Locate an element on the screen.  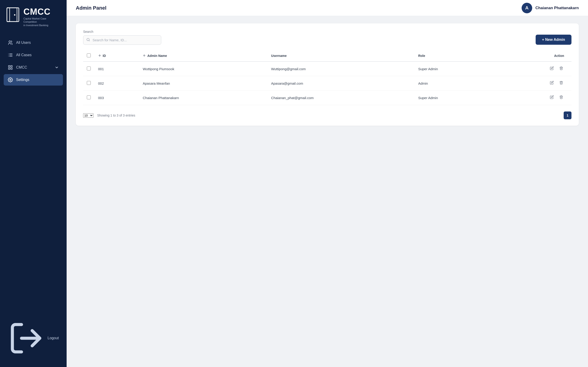
col-header-username: Username is located at coordinates (341, 56).